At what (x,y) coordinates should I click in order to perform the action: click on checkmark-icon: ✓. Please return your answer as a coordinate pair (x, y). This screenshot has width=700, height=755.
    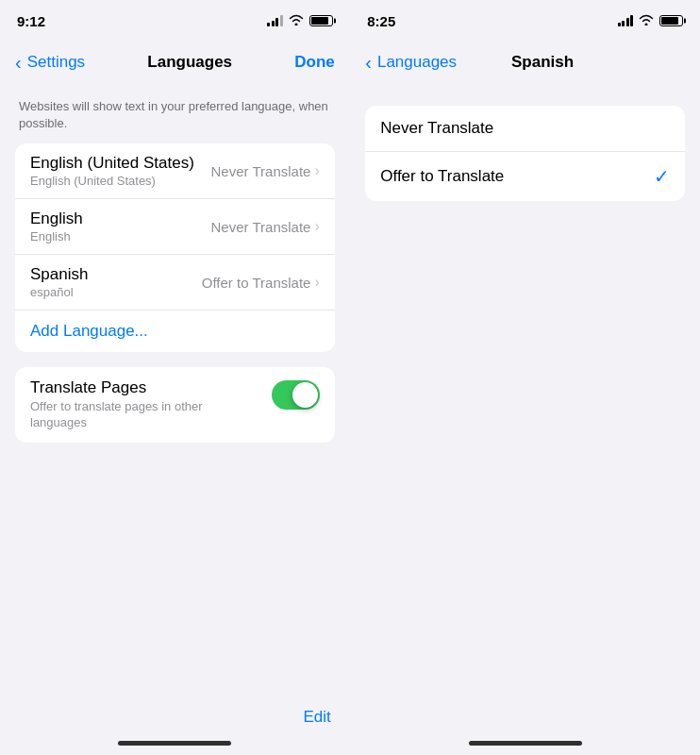
    Looking at the image, I should click on (662, 176).